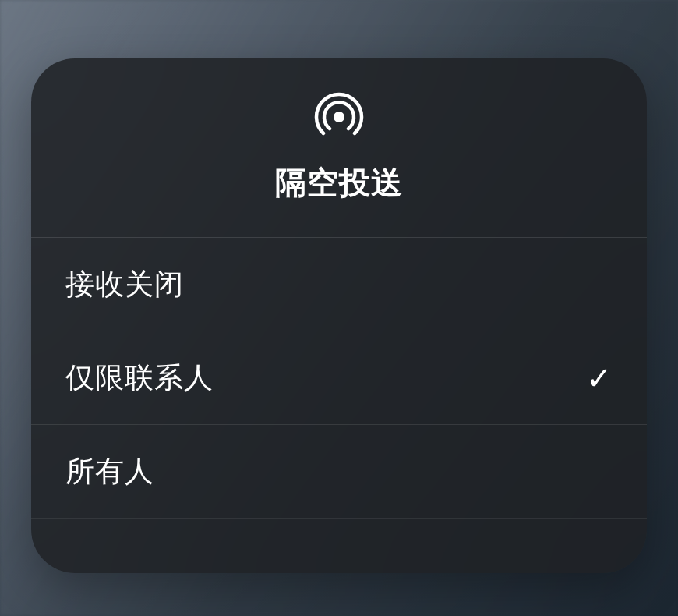 The width and height of the screenshot is (678, 616). Describe the element at coordinates (125, 285) in the screenshot. I see `option-label: 接收关闭` at that location.